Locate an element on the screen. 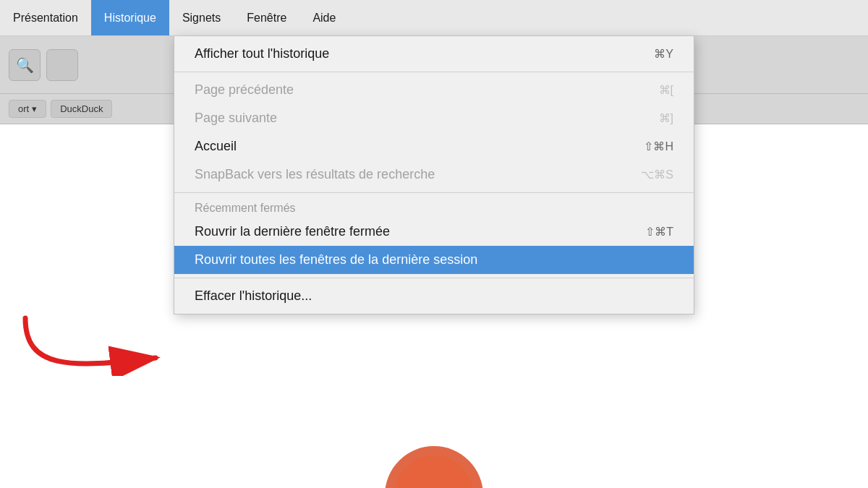  menu-bar: Présentation Historique Signets Fenêtre … is located at coordinates (434, 18).